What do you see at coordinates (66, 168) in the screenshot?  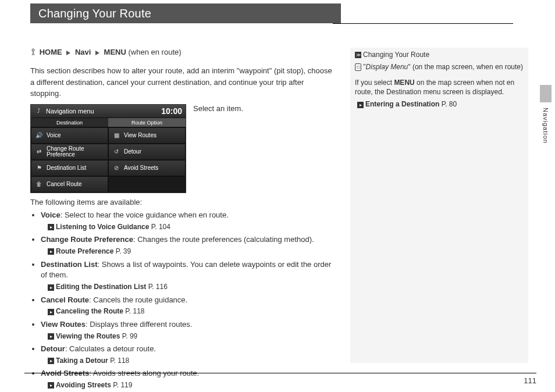 I see `cell-dest-list-label: Destination List` at bounding box center [66, 168].